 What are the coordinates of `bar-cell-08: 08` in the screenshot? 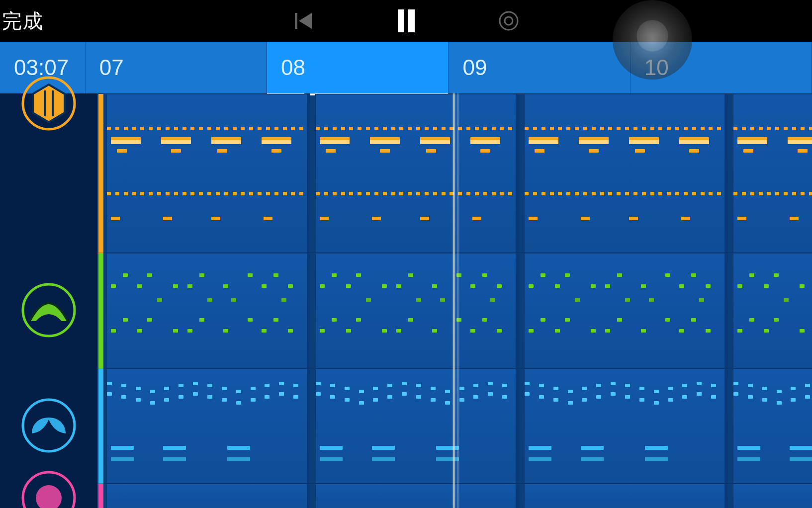 It's located at (358, 68).